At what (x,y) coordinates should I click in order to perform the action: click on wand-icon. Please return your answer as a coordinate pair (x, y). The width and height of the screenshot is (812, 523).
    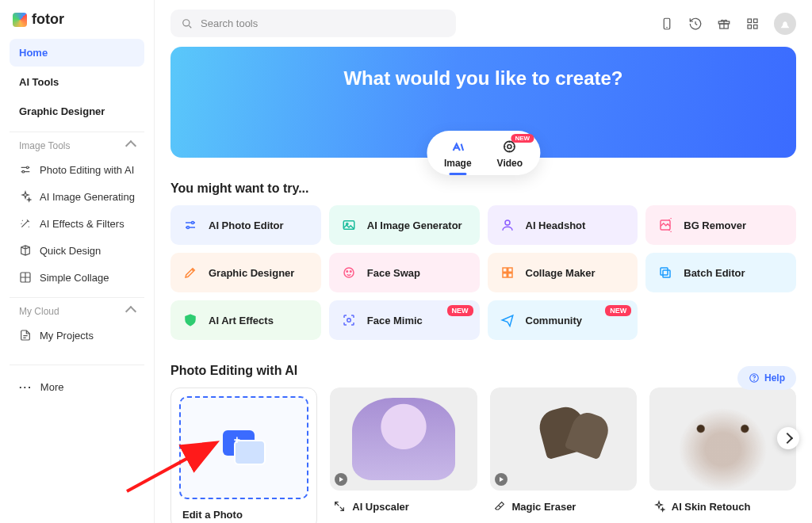
    Looking at the image, I should click on (25, 223).